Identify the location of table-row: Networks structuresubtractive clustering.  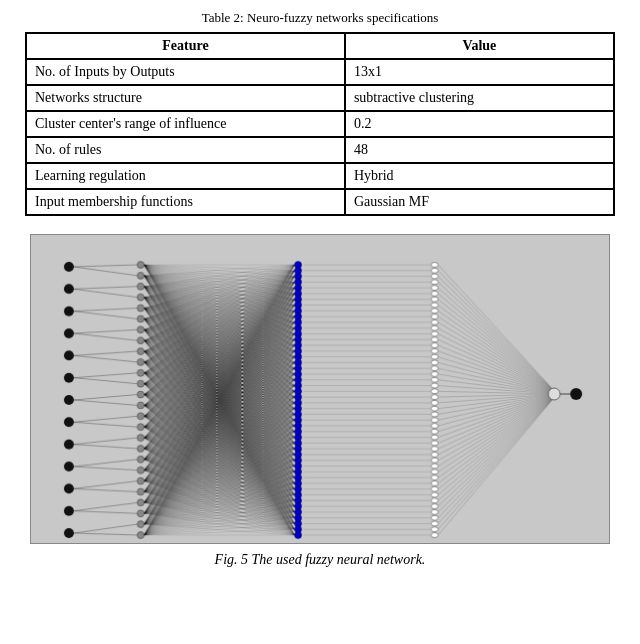
(320, 98).